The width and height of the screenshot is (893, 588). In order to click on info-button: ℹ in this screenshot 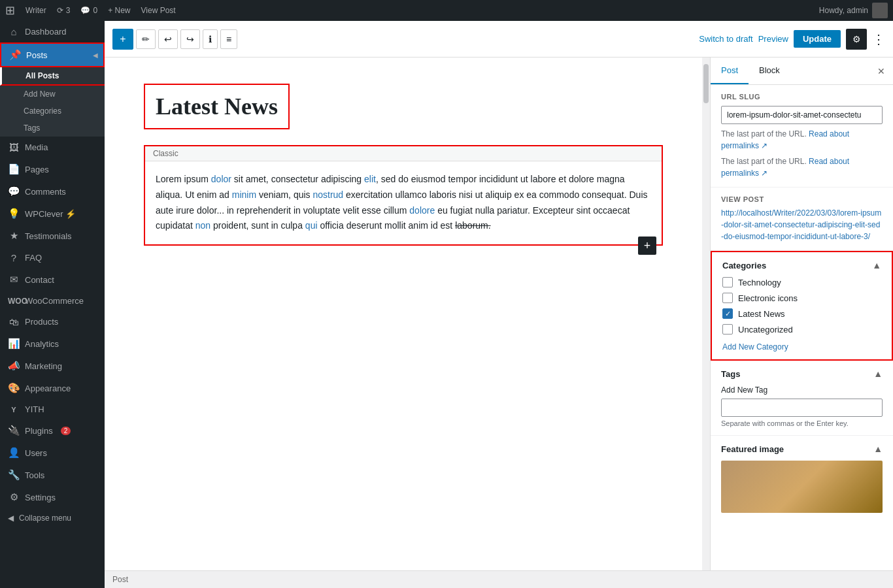, I will do `click(211, 39)`.